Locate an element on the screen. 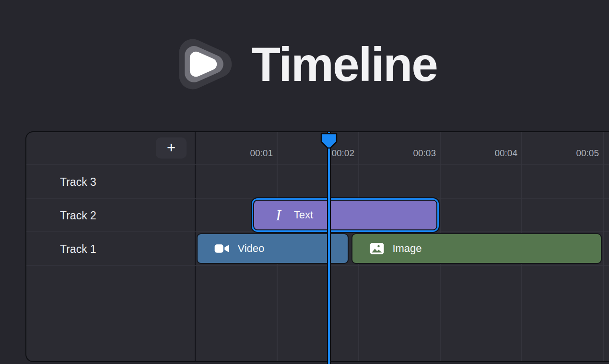 The image size is (609, 364). play-logo-icon is located at coordinates (204, 64).